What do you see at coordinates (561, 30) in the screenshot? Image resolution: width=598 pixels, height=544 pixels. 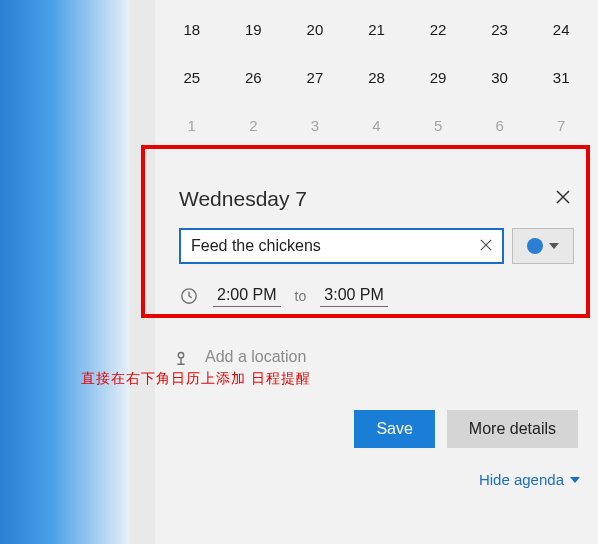 I see `calendar-day: 24` at bounding box center [561, 30].